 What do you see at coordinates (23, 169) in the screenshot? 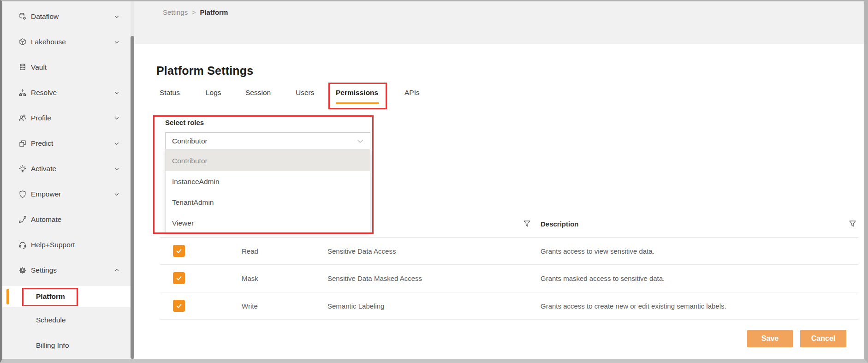
I see `activate-icon` at bounding box center [23, 169].